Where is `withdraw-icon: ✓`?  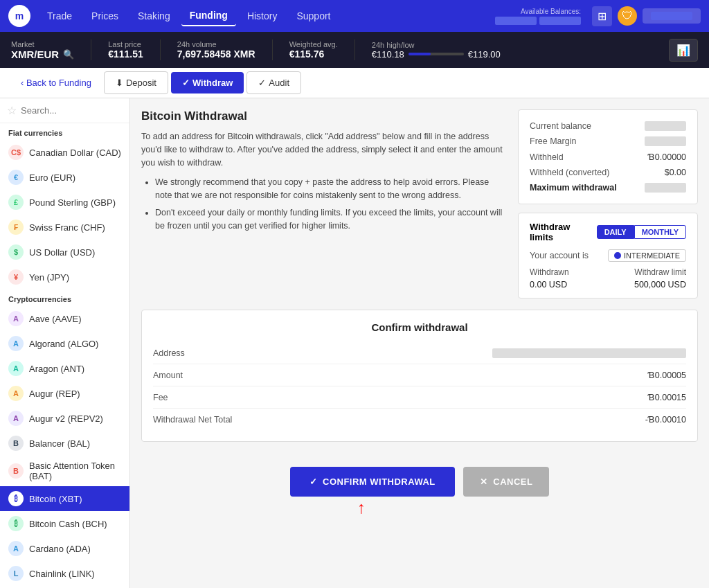
withdraw-icon: ✓ is located at coordinates (186, 83).